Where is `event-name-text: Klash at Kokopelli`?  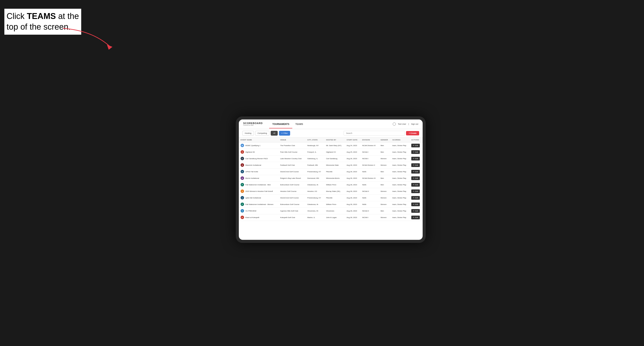
event-name-text: Klash at Kokopelli is located at coordinates (252, 217).